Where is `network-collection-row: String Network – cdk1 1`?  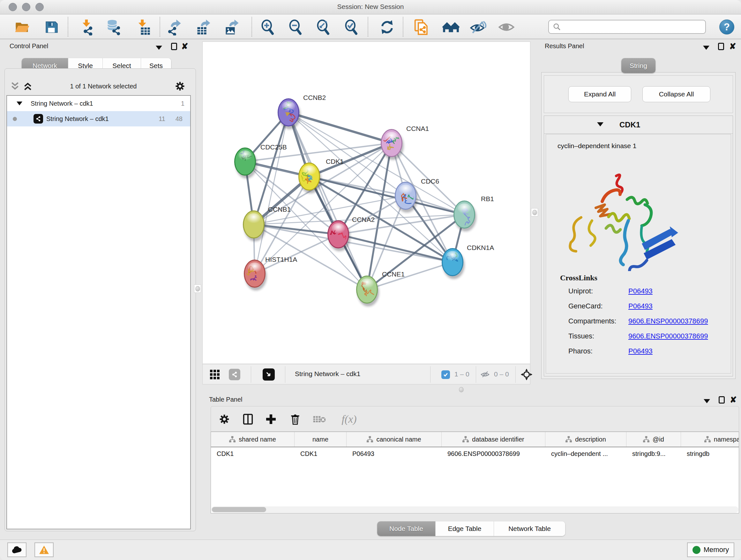
network-collection-row: String Network – cdk1 1 is located at coordinates (98, 104).